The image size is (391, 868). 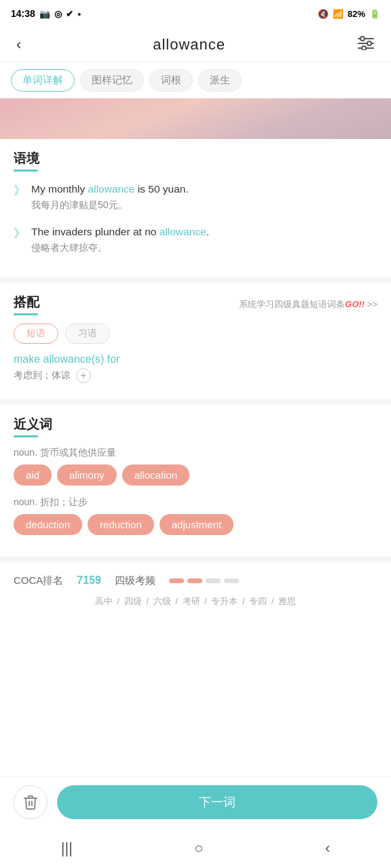 What do you see at coordinates (135, 580) in the screenshot?
I see `coca-freq-label: 四级考频` at bounding box center [135, 580].